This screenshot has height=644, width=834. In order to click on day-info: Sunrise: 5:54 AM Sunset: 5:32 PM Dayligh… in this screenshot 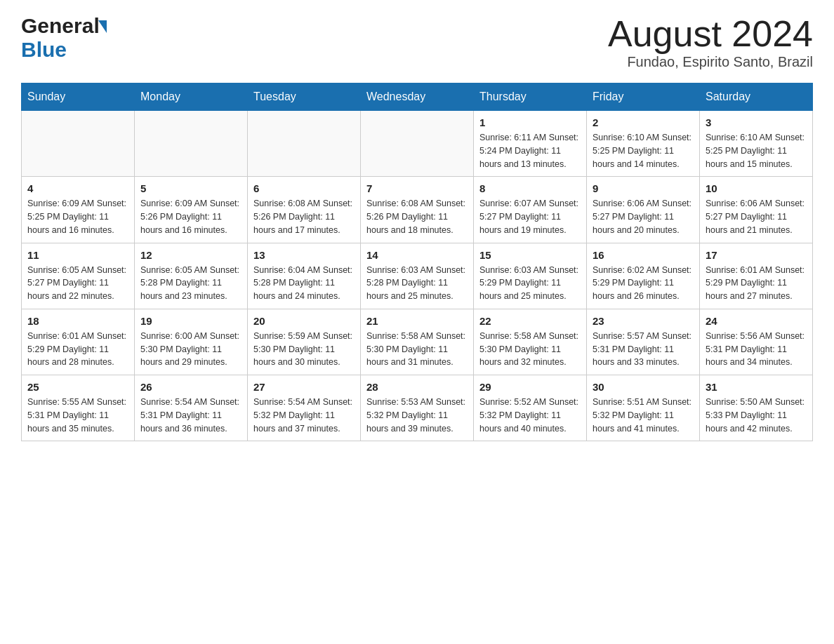, I will do `click(304, 415)`.